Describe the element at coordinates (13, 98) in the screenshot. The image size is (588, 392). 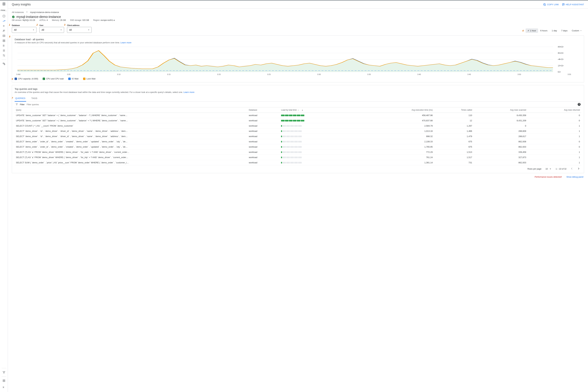
I see `annotation-7: 7` at that location.